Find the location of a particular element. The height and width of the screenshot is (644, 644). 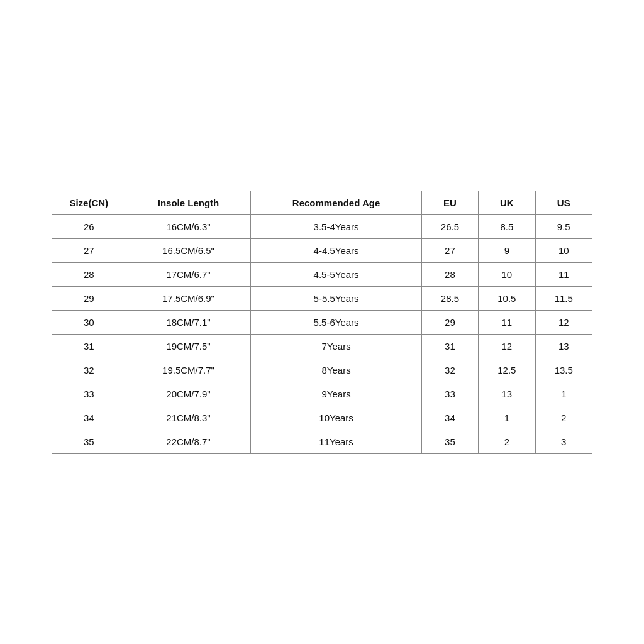

cell-us: 12 is located at coordinates (564, 322).